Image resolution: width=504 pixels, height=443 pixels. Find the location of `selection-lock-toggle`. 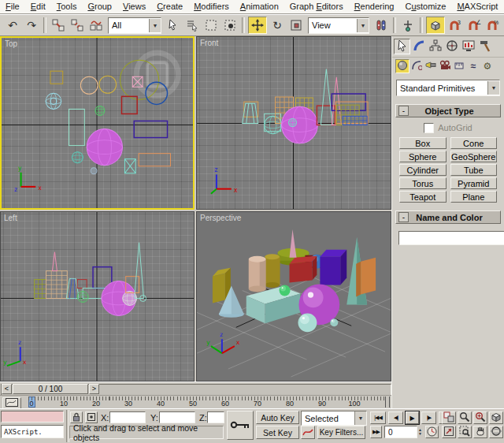

selection-lock-toggle is located at coordinates (76, 418).